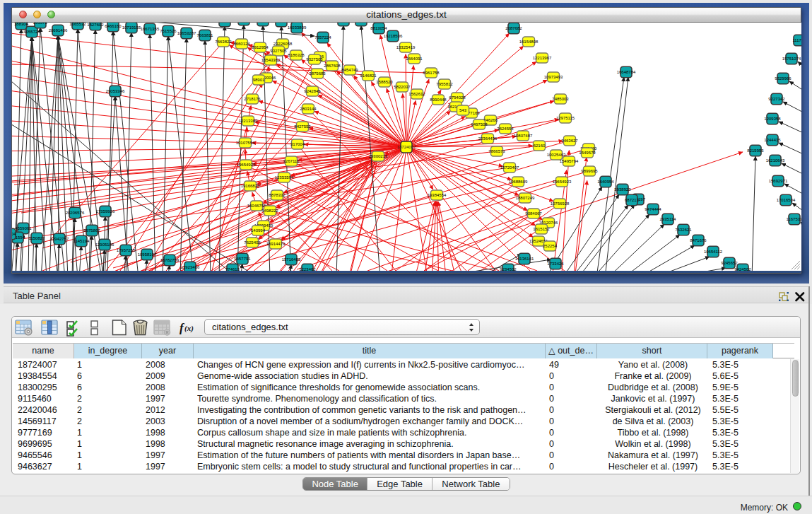  I want to click on svg-text: 16782759, so click(170, 260).